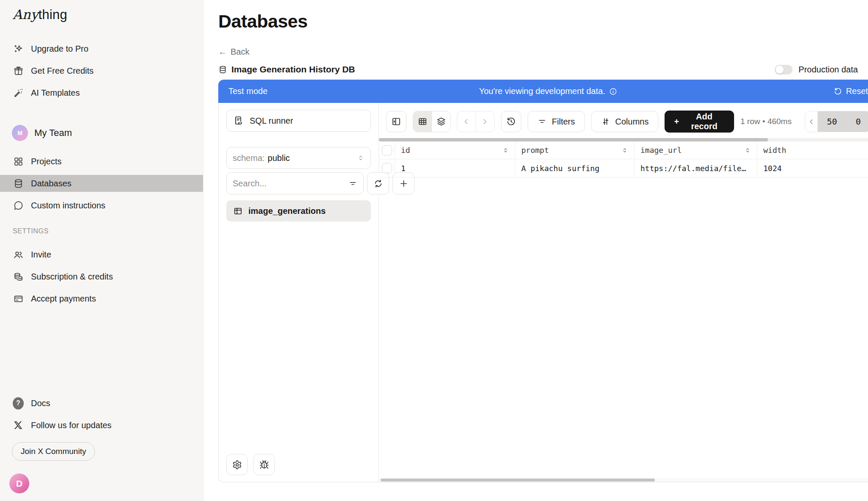 Image resolution: width=868 pixels, height=501 pixels. I want to click on collapse-sidebar-button, so click(396, 122).